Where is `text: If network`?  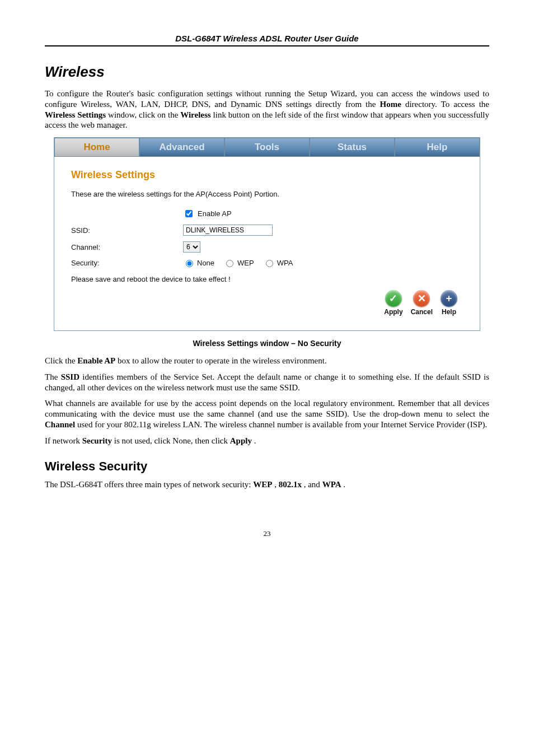 text: If network is located at coordinates (64, 441).